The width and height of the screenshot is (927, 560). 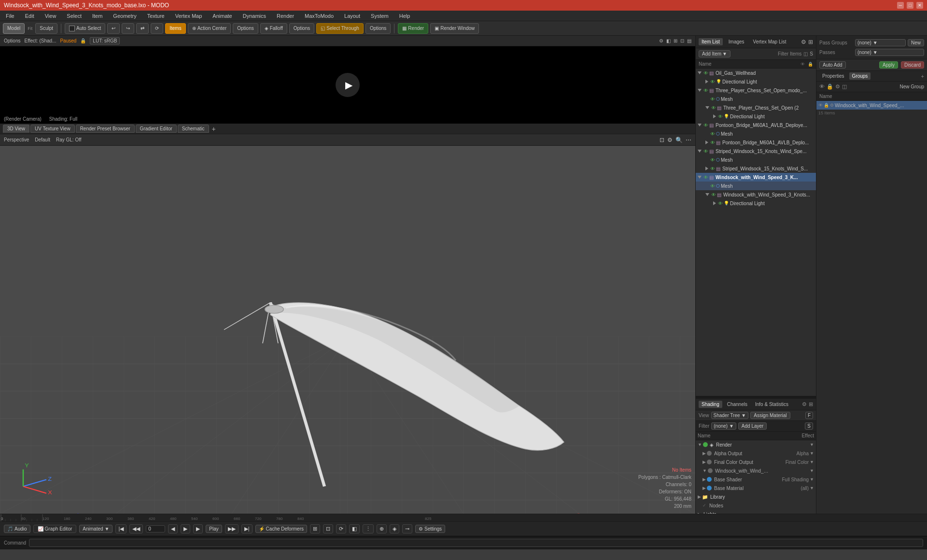 I want to click on frame-input-down: ◀, so click(x=173, y=529).